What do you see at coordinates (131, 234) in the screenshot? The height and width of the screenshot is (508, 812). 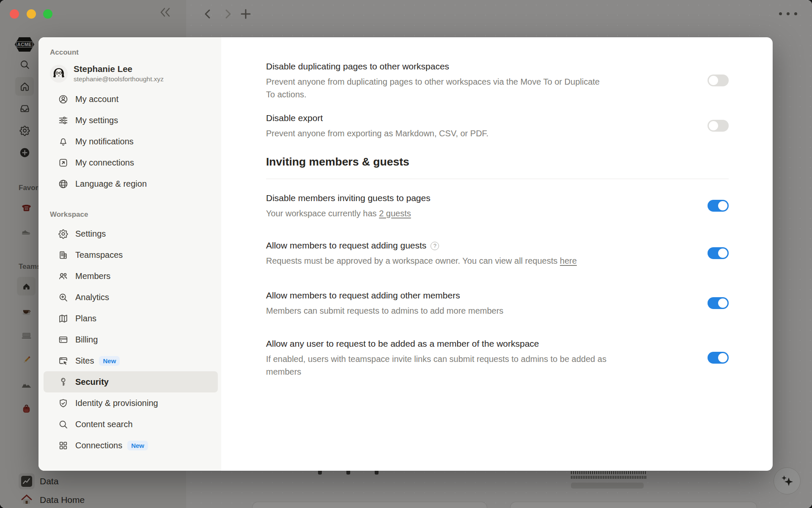 I see `sidebar-item-settings: Settings` at bounding box center [131, 234].